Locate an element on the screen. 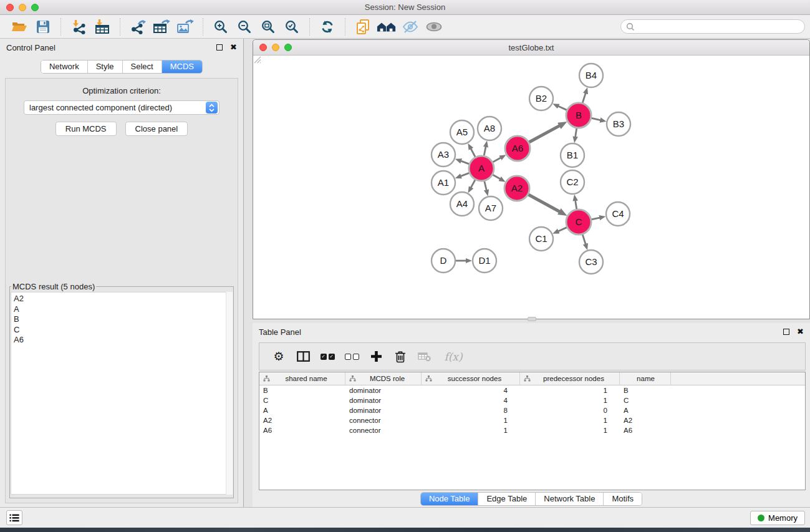  task-history-list-icon is located at coordinates (14, 518).